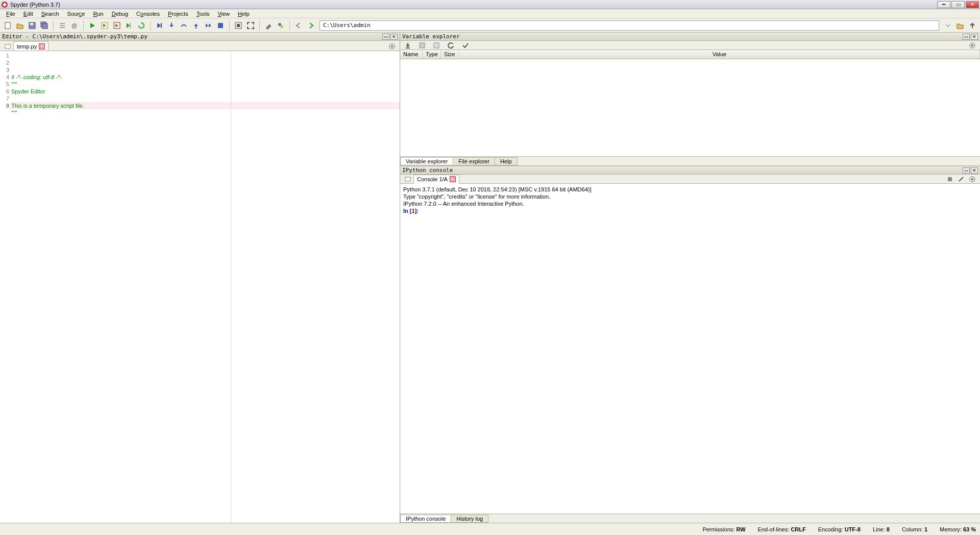 The width and height of the screenshot is (980, 535). Describe the element at coordinates (960, 26) in the screenshot. I see `browse-dir-icon` at that location.